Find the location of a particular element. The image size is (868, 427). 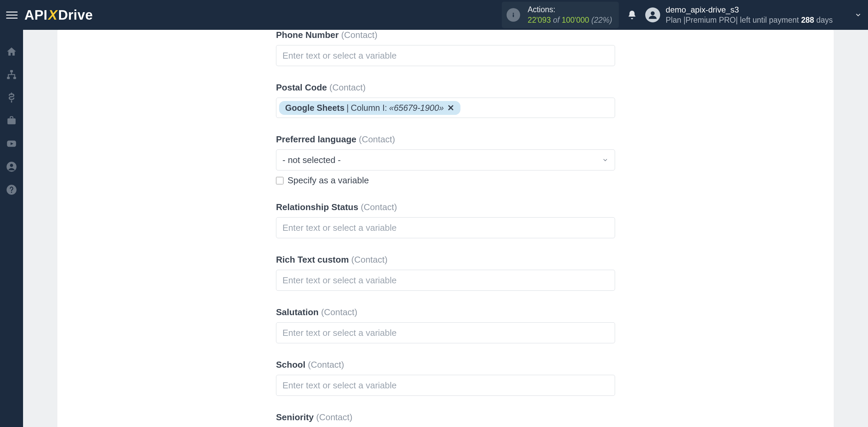

field-label: Salutation (Contact) is located at coordinates (446, 312).